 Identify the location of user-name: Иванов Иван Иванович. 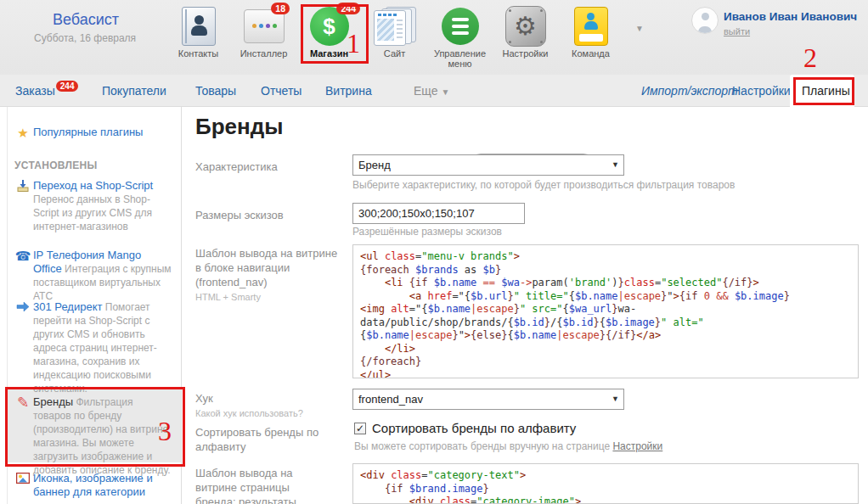
(790, 17).